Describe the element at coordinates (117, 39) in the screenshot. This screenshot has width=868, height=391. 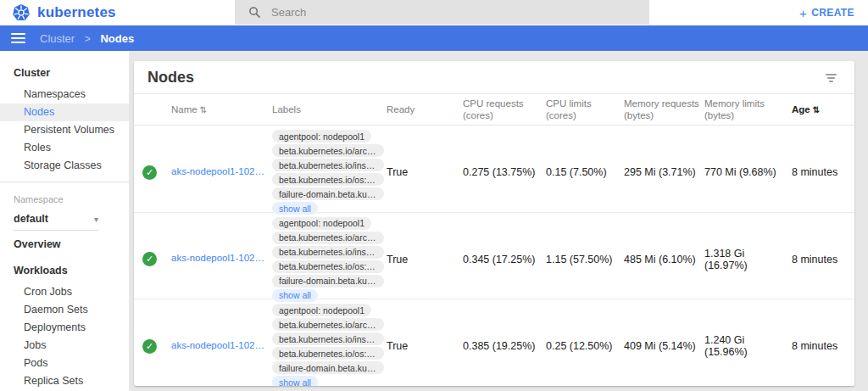
I see `breadcrumb-current-page: Nodes` at that location.